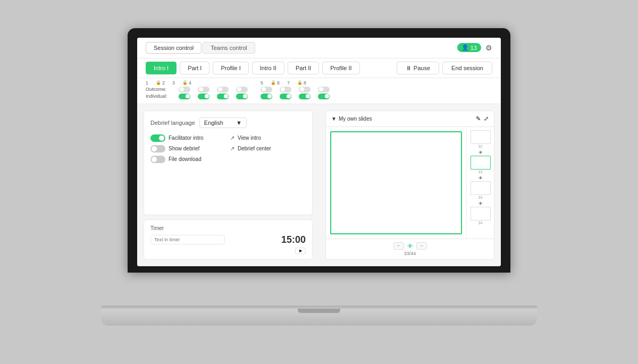  I want to click on g2-ind-t3, so click(305, 97).